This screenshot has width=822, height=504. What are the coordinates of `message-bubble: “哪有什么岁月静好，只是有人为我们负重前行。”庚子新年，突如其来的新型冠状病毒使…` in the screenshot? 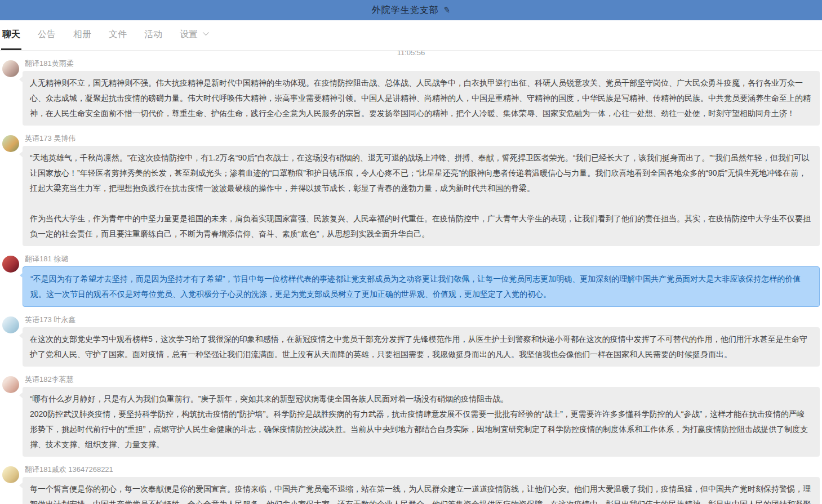 It's located at (421, 422).